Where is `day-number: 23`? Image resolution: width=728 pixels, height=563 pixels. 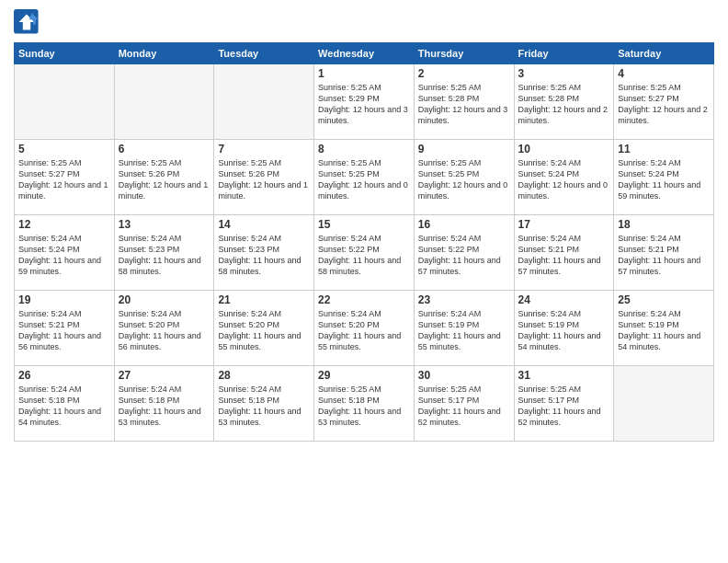 day-number: 23 is located at coordinates (464, 300).